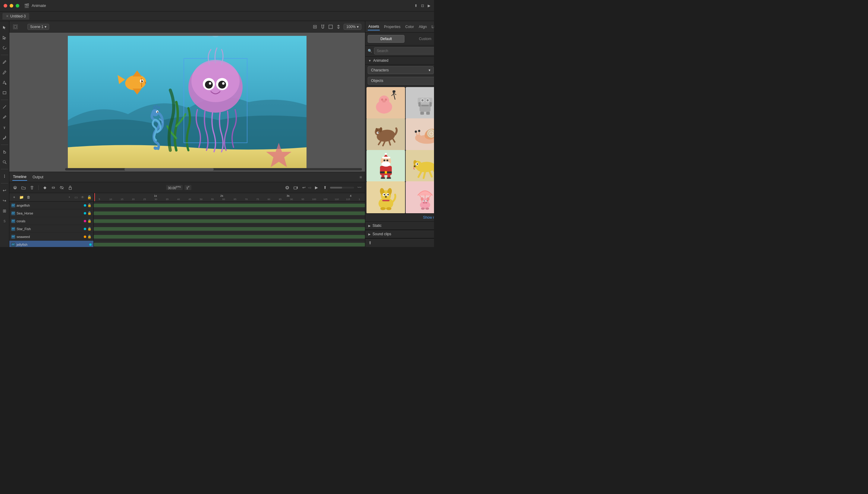  What do you see at coordinates (62, 188) in the screenshot?
I see `hide-layers-btn` at bounding box center [62, 188].